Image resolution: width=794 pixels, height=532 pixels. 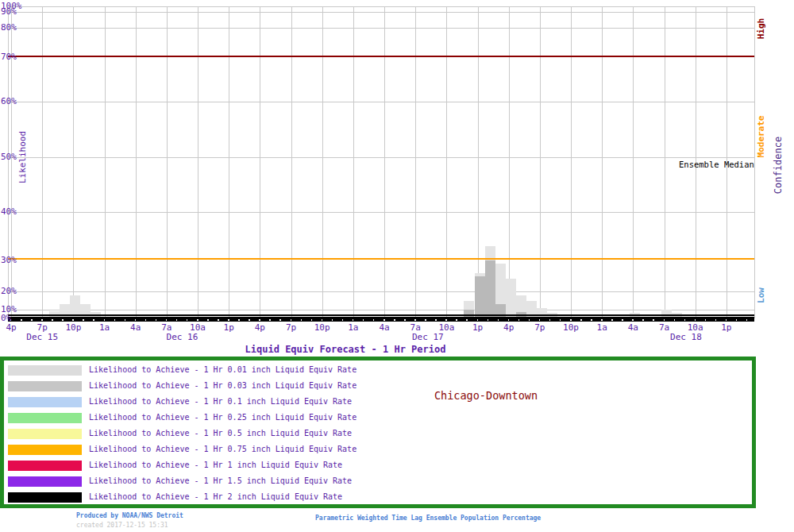 I want to click on x-axis-line, so click(x=381, y=315).